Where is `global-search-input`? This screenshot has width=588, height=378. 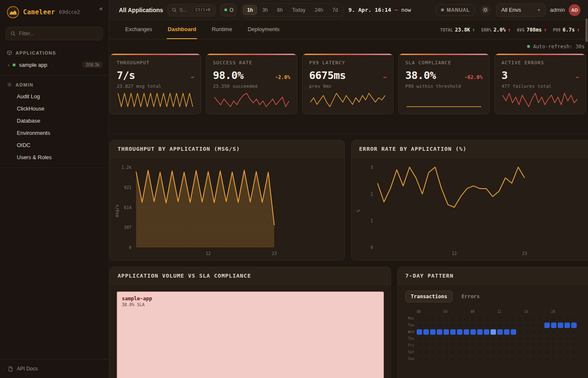
global-search-input is located at coordinates (185, 10).